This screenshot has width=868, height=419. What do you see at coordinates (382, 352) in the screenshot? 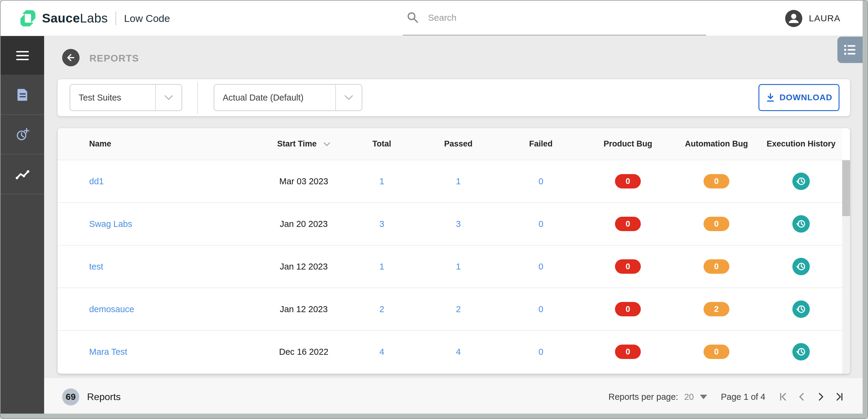
I see `total-link: 4` at bounding box center [382, 352].